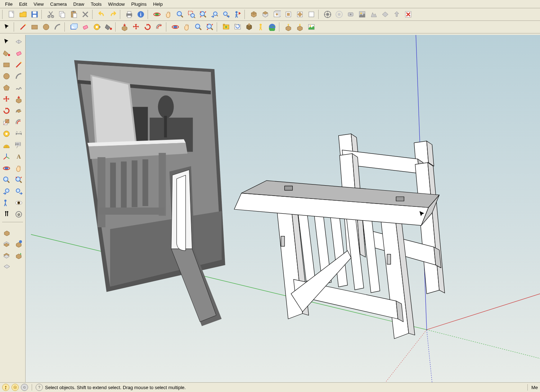  I want to click on menu-edit: Edit, so click(23, 4).